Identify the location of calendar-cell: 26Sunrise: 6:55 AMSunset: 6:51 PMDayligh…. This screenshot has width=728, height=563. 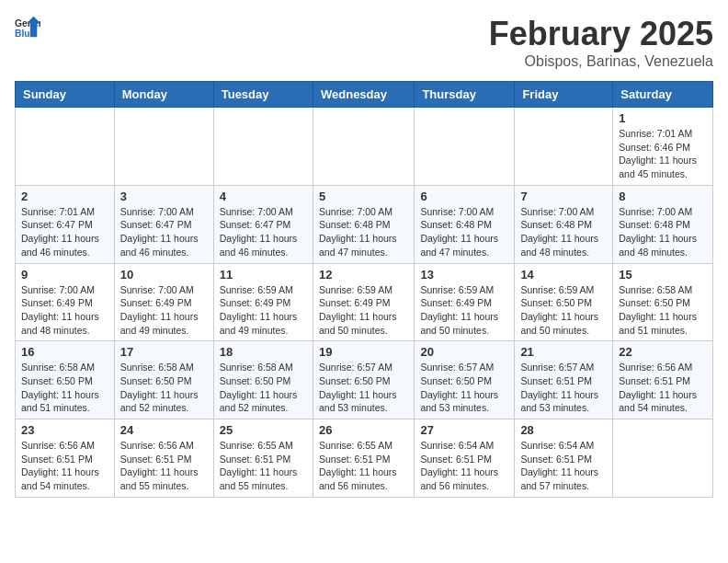
(363, 458).